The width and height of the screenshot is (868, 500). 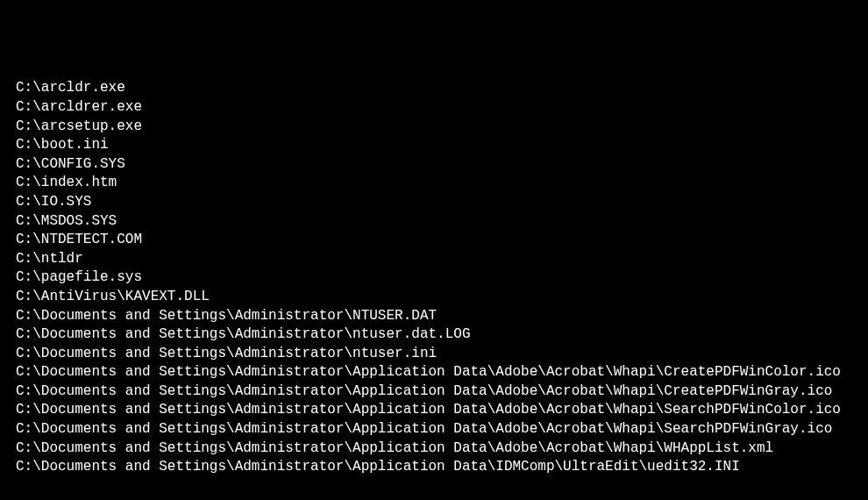 I want to click on file-path-line: C:\arcsetup.exe, so click(x=434, y=127).